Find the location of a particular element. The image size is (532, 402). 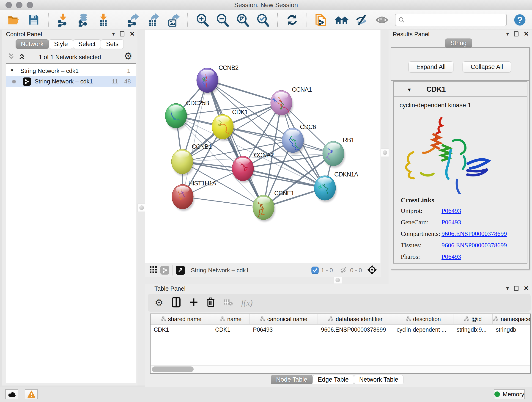

network-node-ccne1: CCNE1 is located at coordinates (273, 206).